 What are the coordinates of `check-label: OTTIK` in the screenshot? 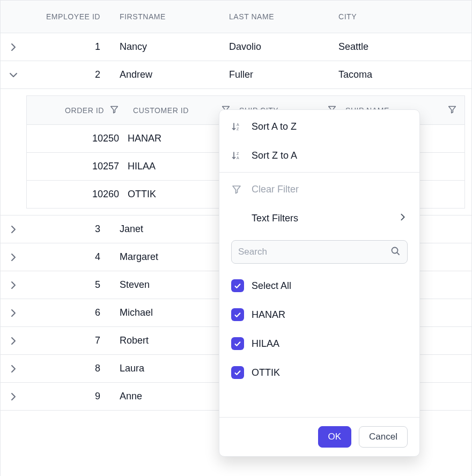 It's located at (266, 373).